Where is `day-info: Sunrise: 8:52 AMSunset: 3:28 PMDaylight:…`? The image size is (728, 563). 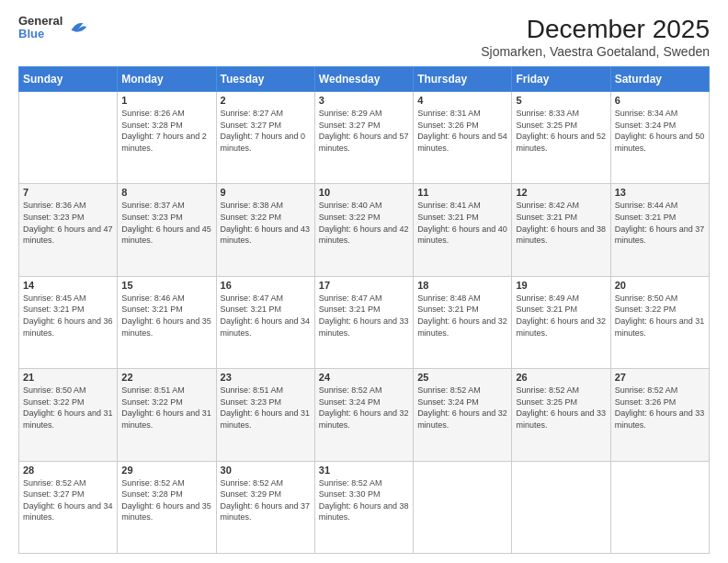
day-info: Sunrise: 8:52 AMSunset: 3:28 PMDaylight:… is located at coordinates (166, 500).